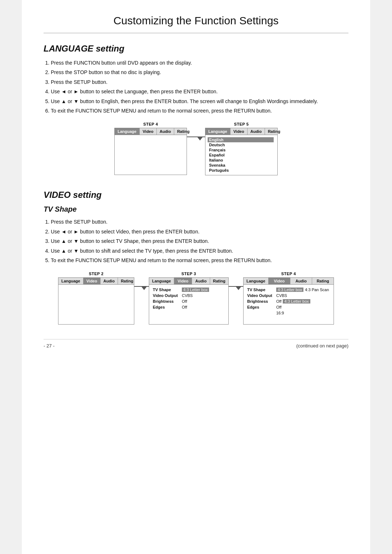 This screenshot has width=392, height=554. Describe the element at coordinates (301, 281) in the screenshot. I see `vid-s4-h3: Audio` at that location.